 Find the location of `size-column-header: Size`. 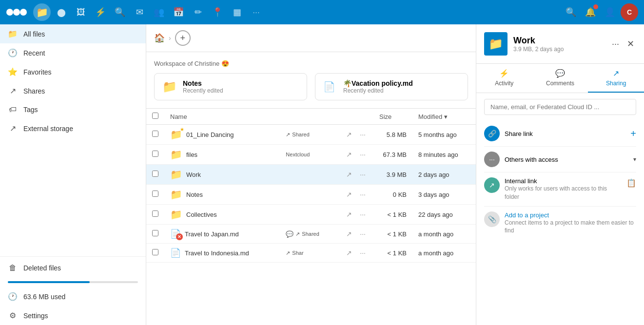

size-column-header: Size is located at coordinates (393, 117).